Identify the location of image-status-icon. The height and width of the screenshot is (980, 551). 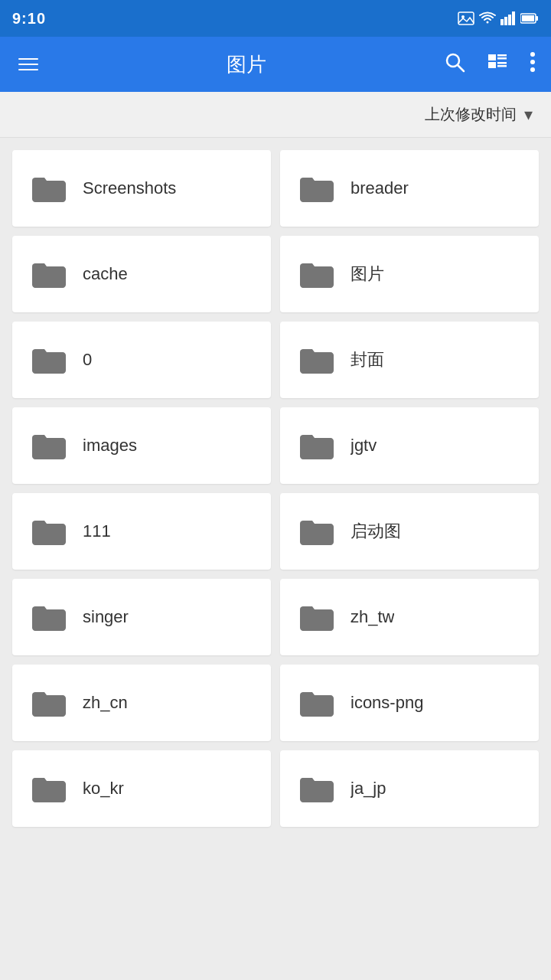
(466, 18).